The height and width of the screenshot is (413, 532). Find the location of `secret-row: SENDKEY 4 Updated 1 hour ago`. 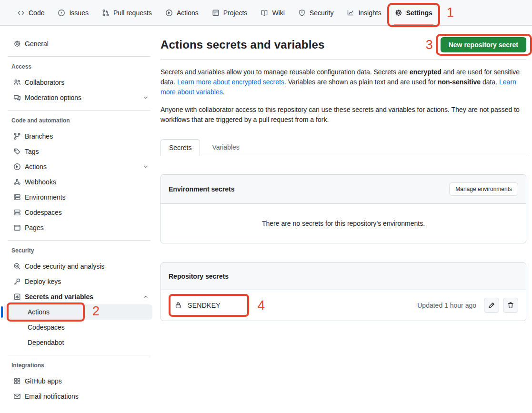

secret-row: SENDKEY 4 Updated 1 hour ago is located at coordinates (343, 305).